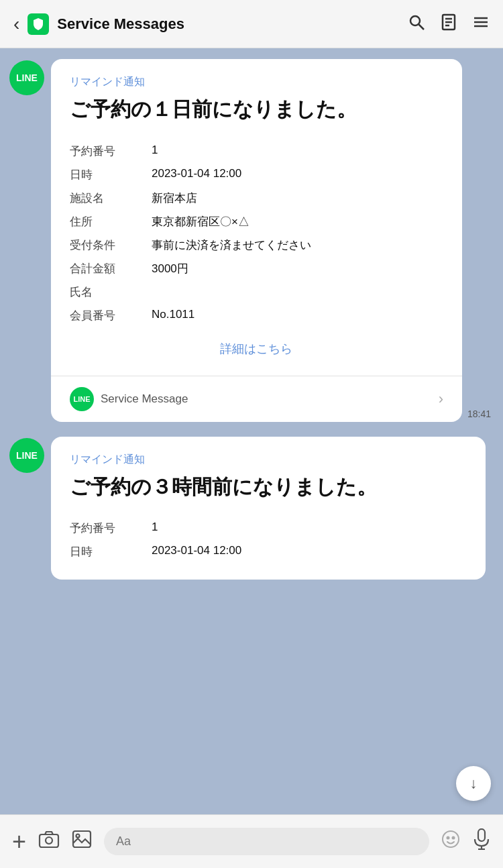 The width and height of the screenshot is (503, 868). I want to click on info-table-2: 予約番号1日時2023-01-04 12:00, so click(268, 540).